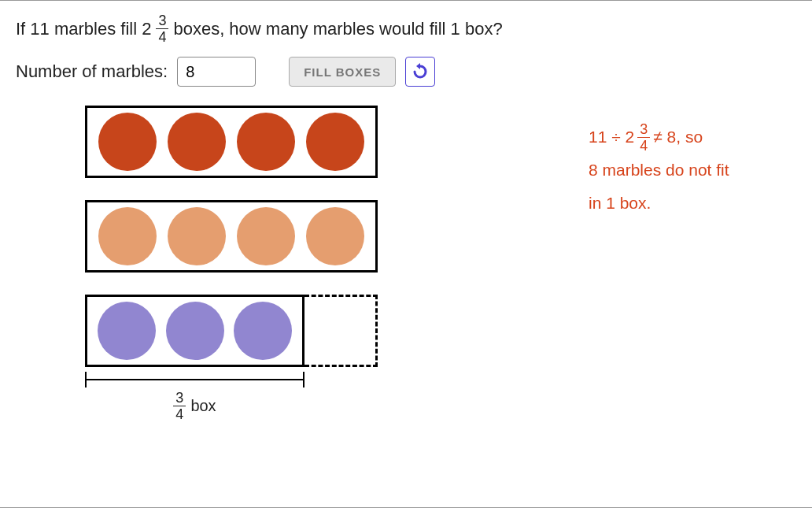 Image resolution: width=812 pixels, height=508 pixels. I want to click on feedback-text: 11 ÷ 2 3 4 ≠ 8, so 8 marbles do not fit …, so click(687, 170).